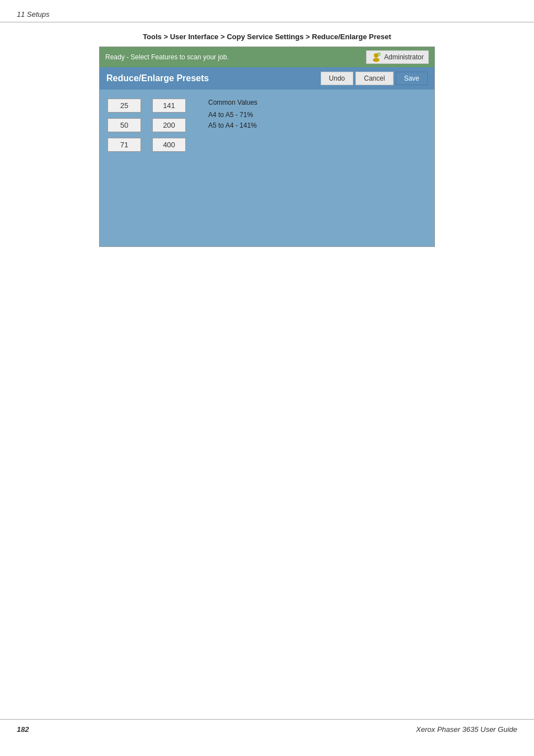 This screenshot has width=534, height=756. Describe the element at coordinates (169, 125) in the screenshot. I see `preset-200: 200` at that location.